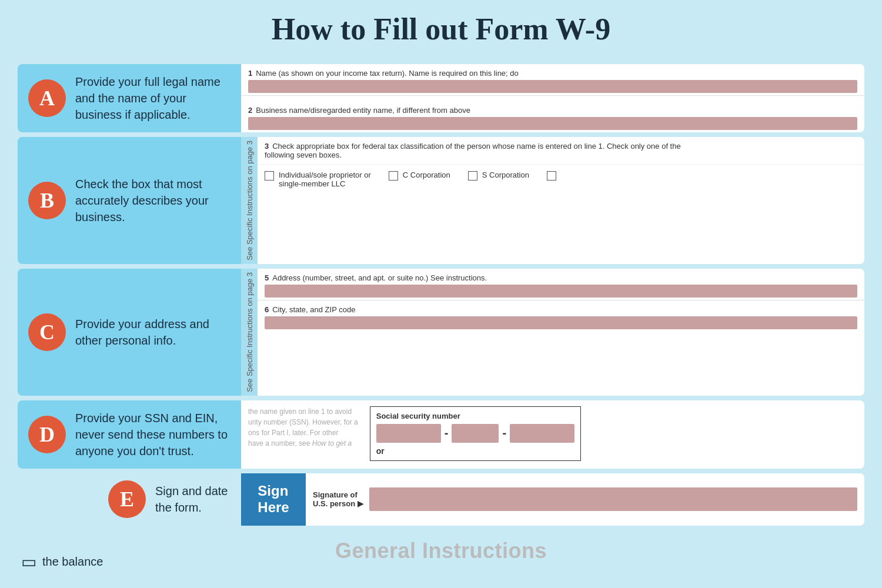 Image resolution: width=882 pixels, height=588 pixels. What do you see at coordinates (473, 151) in the screenshot?
I see `field-3-label: Check appropriate box for federal tax cl…` at bounding box center [473, 151].